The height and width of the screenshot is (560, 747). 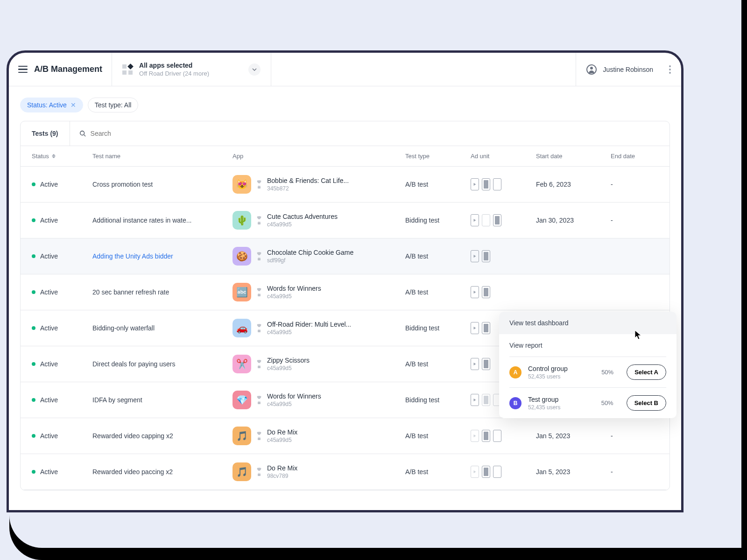 I want to click on select-group-button: Select B, so click(x=646, y=403).